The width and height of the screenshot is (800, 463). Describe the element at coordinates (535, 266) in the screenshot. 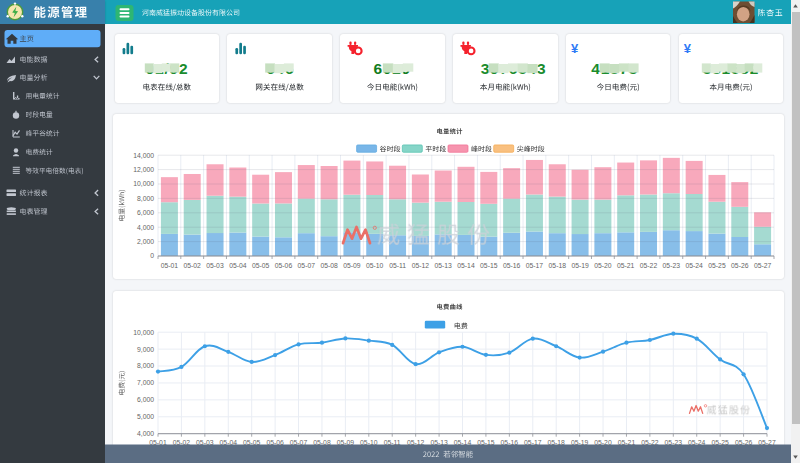

I see `svg-text: 05-17` at that location.